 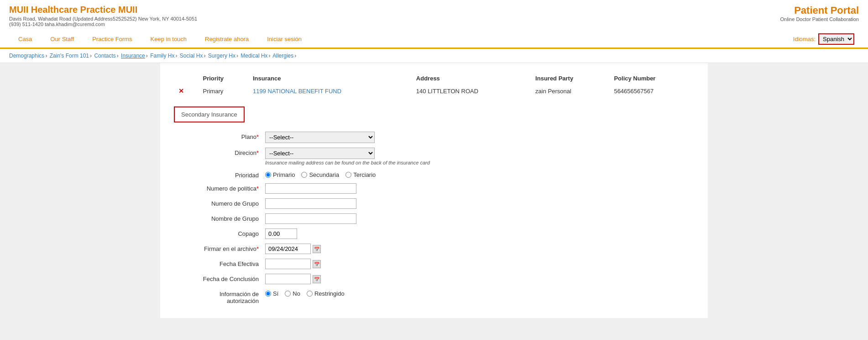 What do you see at coordinates (169, 39) in the screenshot?
I see `nav-keep-in-touch: Keep in touch` at bounding box center [169, 39].